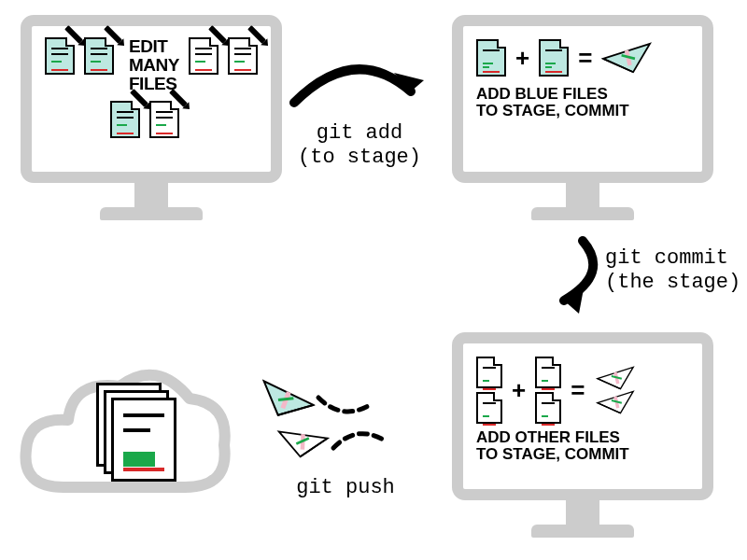  I want to click on git-add-cmd: git add, so click(359, 133).